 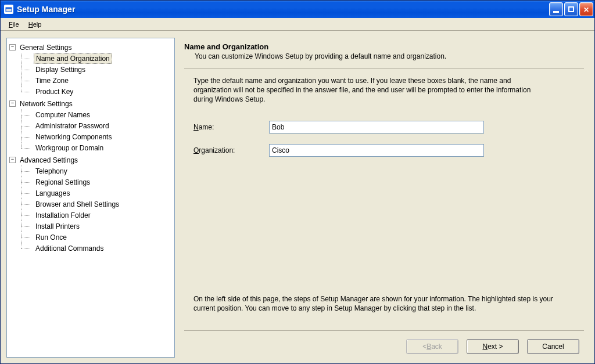 What do you see at coordinates (96, 92) in the screenshot?
I see `tree-item-productkey: Product Key` at bounding box center [96, 92].